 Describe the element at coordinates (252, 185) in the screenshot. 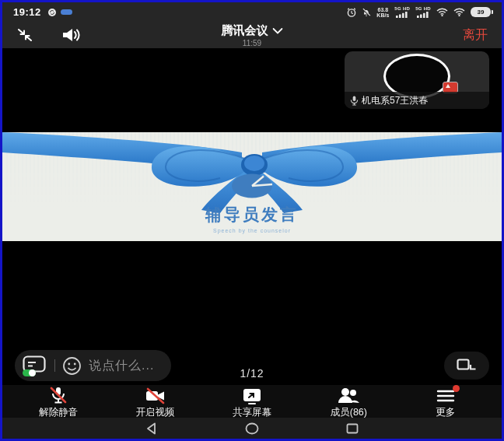

I see `pie-logo-icon` at that location.